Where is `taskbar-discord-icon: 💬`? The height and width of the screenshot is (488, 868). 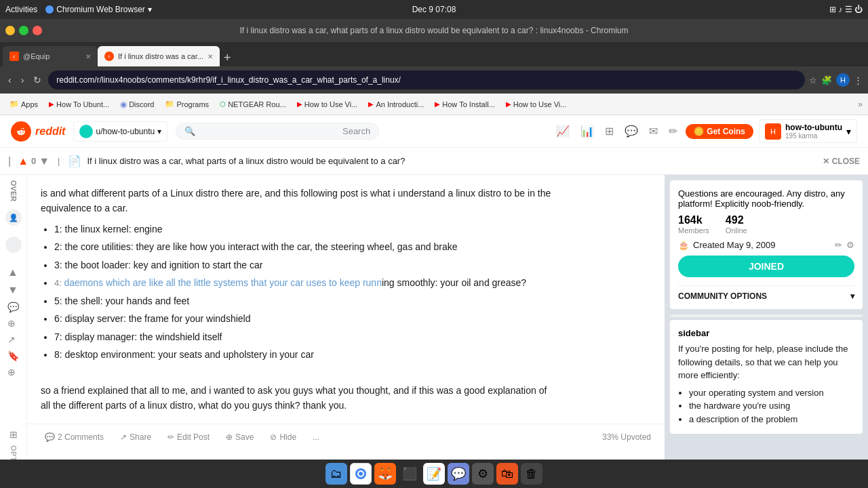
taskbar-discord-icon: 💬 is located at coordinates (458, 474).